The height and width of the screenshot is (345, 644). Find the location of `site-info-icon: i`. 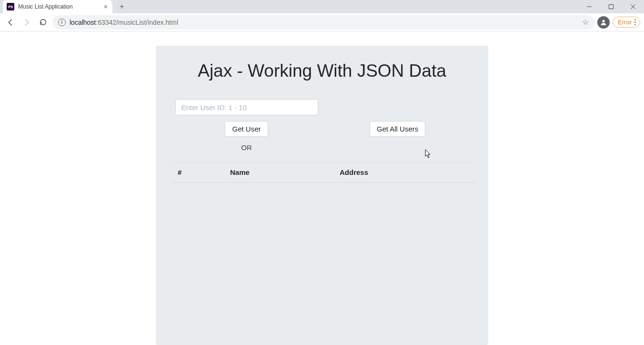

site-info-icon: i is located at coordinates (62, 22).